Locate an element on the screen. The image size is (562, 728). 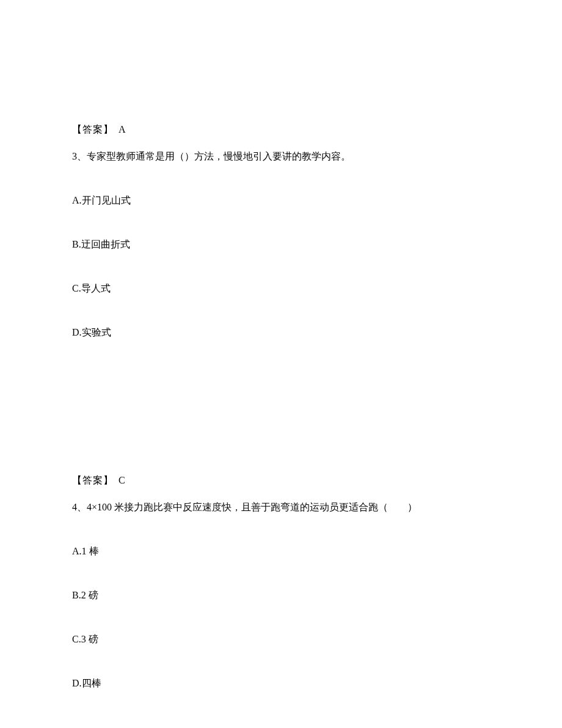
question-text: 4×100 米接力跑比赛中反应速度快，且善于跑弯道的运动员更适合跑（ ） is located at coordinates (252, 507).